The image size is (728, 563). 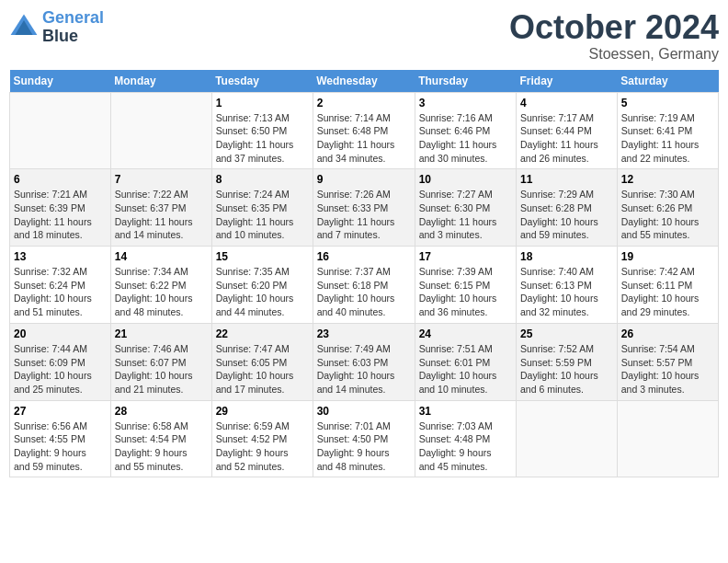 I want to click on calendar-cell: 26Sunrise: 7:54 AM Sunset: 5:57 PM Dayli…, so click(x=667, y=362).